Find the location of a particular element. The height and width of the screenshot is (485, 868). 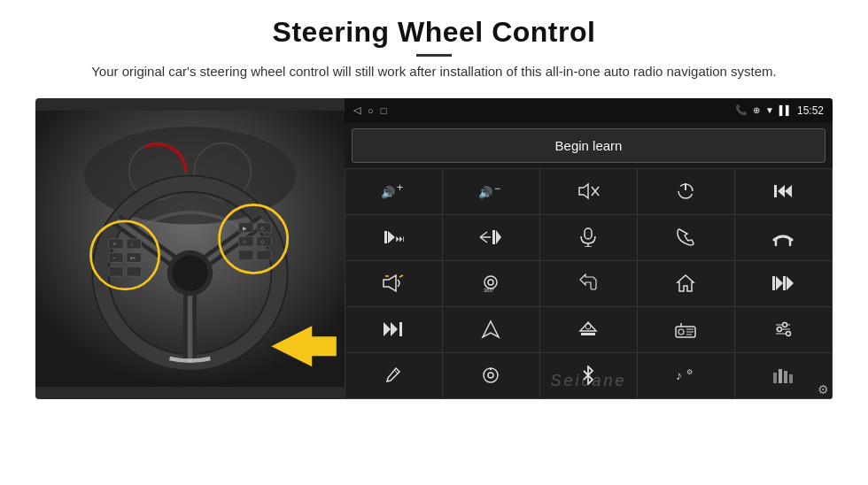

power-button is located at coordinates (686, 191).